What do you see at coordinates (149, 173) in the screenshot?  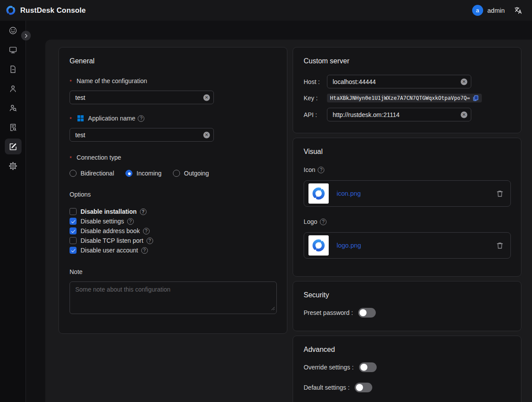 I see `radio-label: Incoming` at bounding box center [149, 173].